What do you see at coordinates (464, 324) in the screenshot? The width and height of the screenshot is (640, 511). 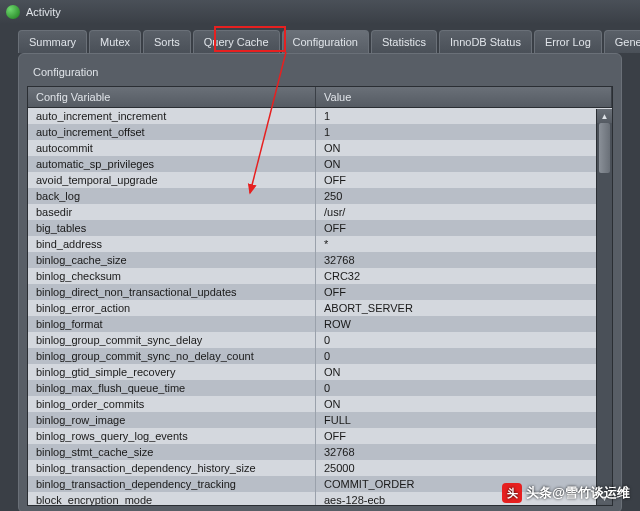 I see `config-value-cell: ROW` at bounding box center [464, 324].